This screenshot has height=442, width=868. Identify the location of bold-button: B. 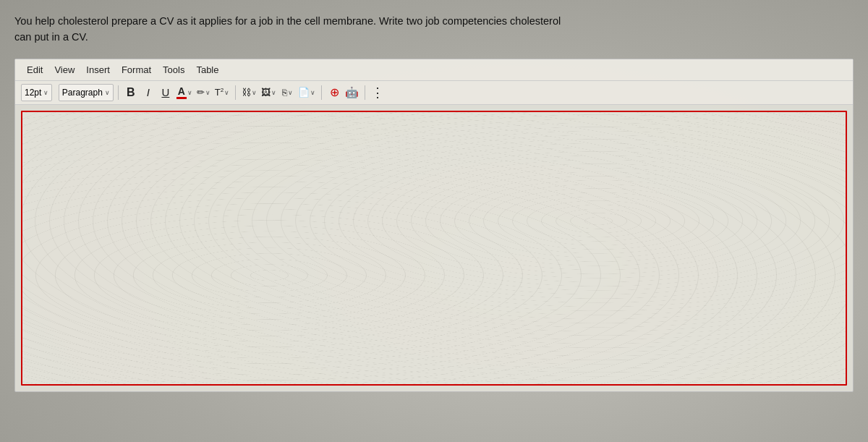
(131, 93).